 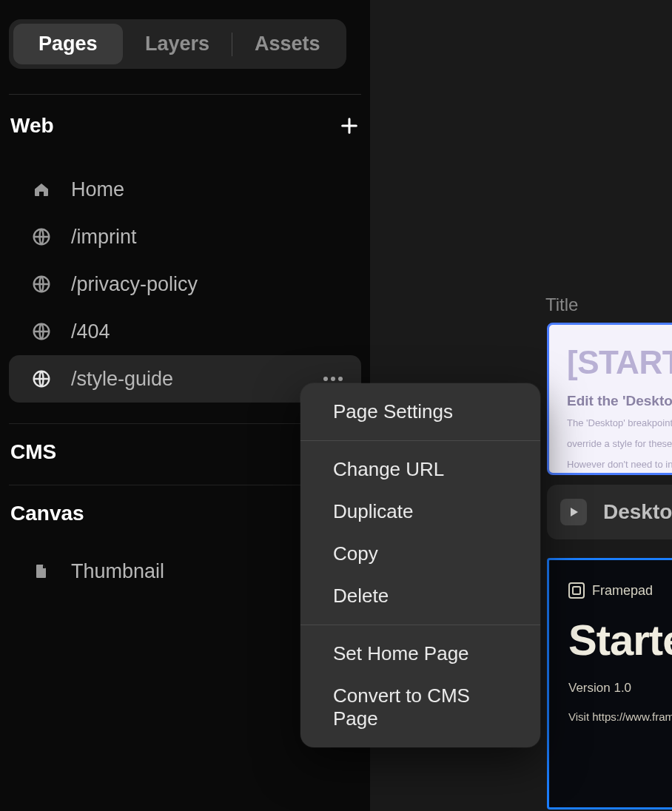 What do you see at coordinates (420, 469) in the screenshot?
I see `menu-change-url: Change URL` at bounding box center [420, 469].